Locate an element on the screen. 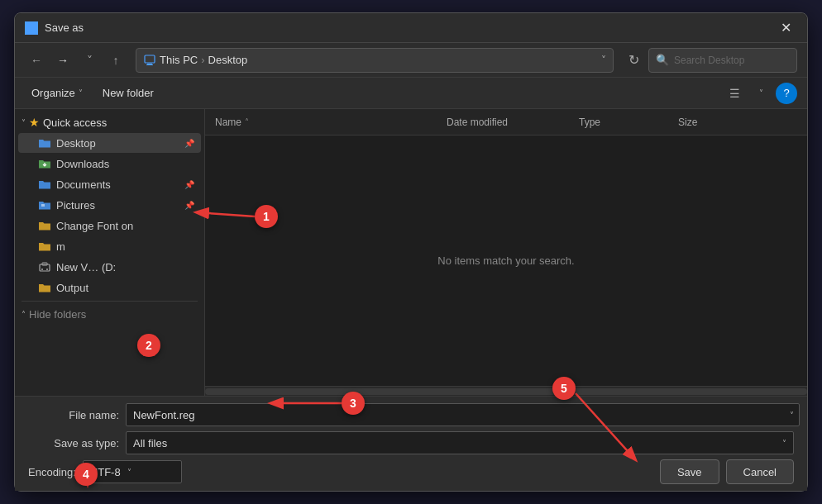  hide-folders-chevron: ˄ is located at coordinates (23, 314).